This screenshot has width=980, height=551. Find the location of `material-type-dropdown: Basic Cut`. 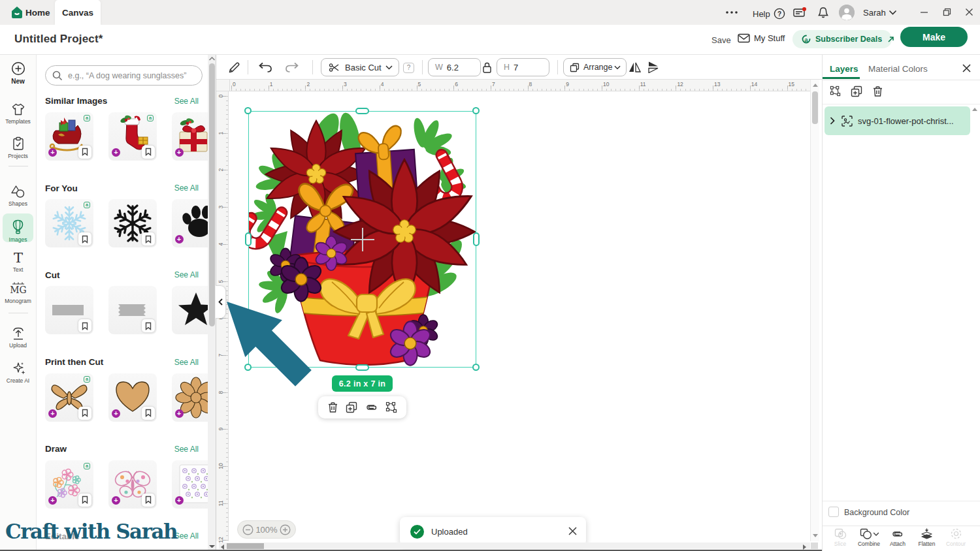

material-type-dropdown: Basic Cut is located at coordinates (360, 67).